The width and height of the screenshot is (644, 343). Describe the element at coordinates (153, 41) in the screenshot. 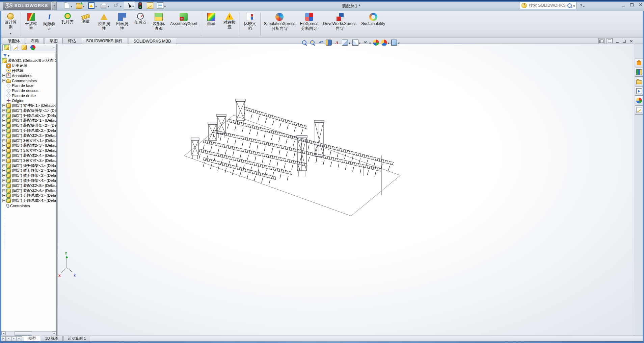

I see `tab-solidworks-mbd: SOLIDWORKS MBD` at that location.